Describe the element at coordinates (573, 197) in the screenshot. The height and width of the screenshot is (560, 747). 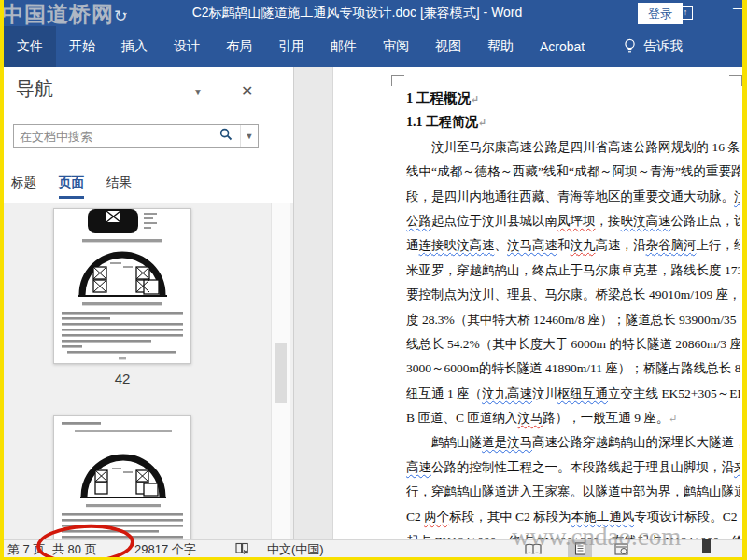
I see `doc-line-4: 段，是四川内地通往西藏、青海等地区的重要交通大动脉。汶马高速` at that location.